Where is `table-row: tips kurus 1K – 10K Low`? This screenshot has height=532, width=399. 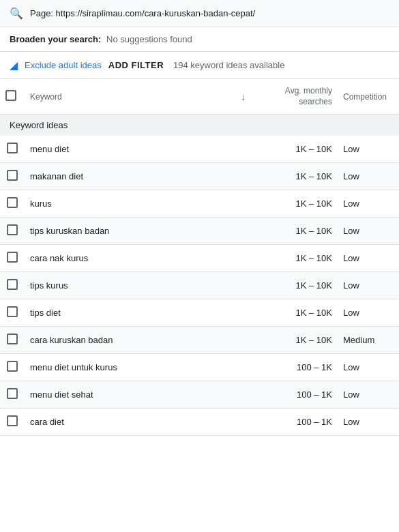 table-row: tips kurus 1K – 10K Low is located at coordinates (199, 286).